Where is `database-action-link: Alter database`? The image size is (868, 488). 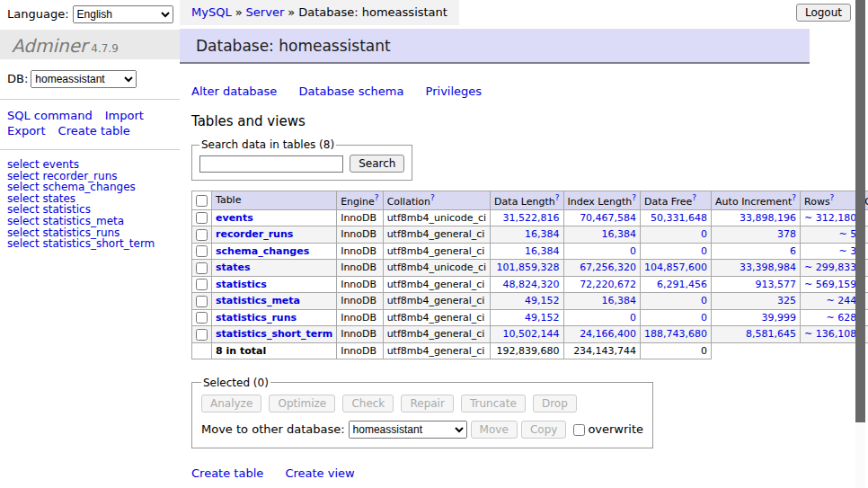
database-action-link: Alter database is located at coordinates (234, 92).